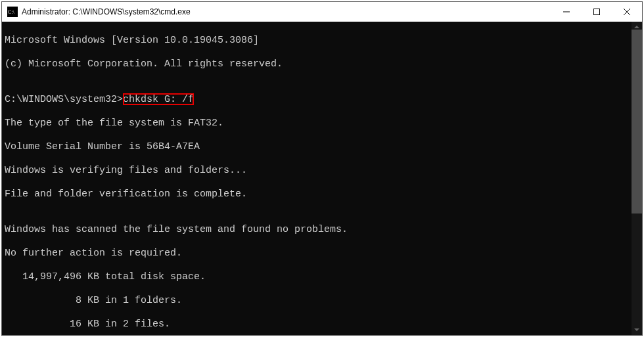 The height and width of the screenshot is (337, 644). I want to click on output-line: Windows has scanned the file system and …, so click(322, 230).